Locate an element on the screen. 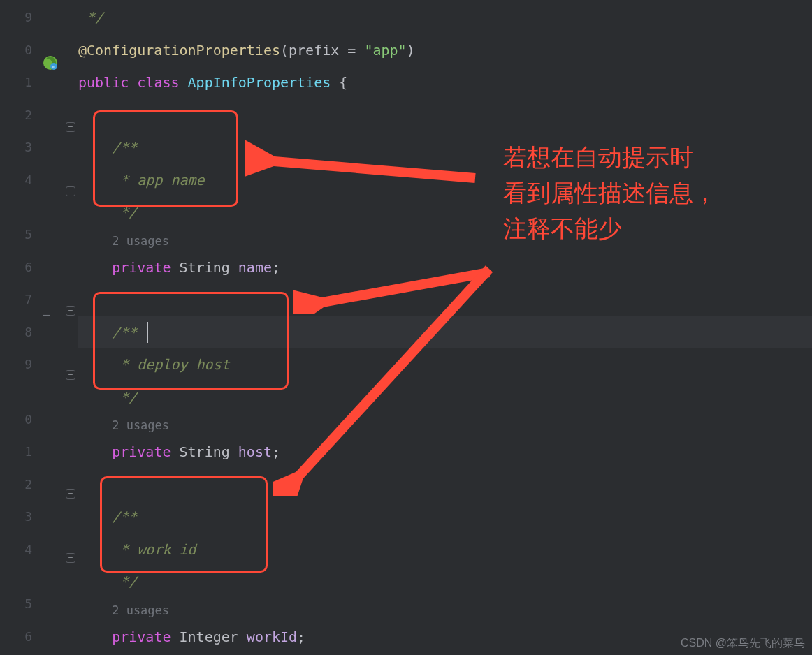  text-caret is located at coordinates (147, 332).